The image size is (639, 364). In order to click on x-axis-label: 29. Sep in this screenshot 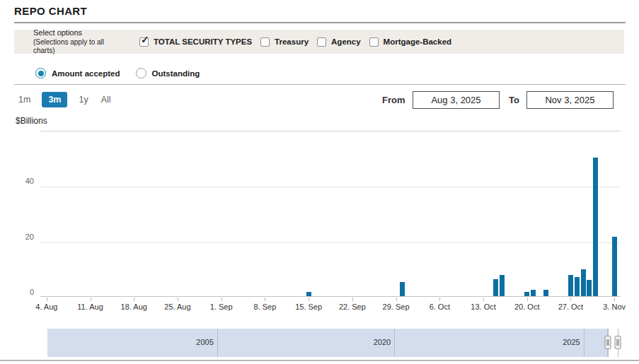, I will do `click(396, 307)`.